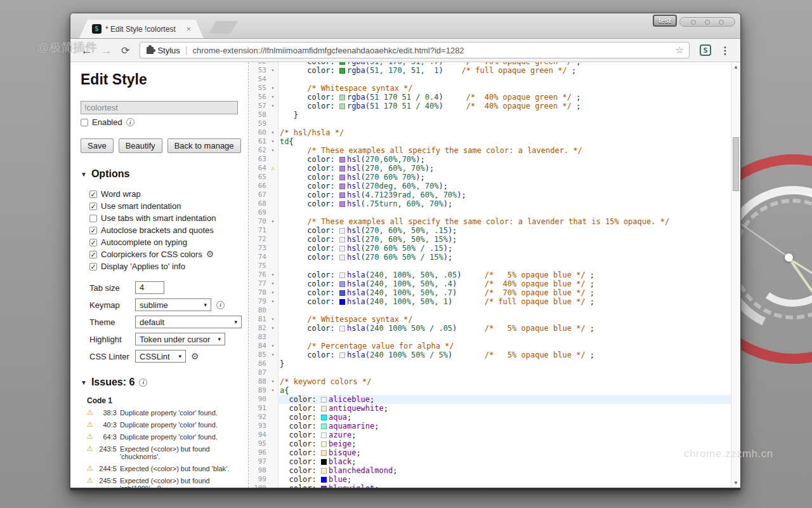  Describe the element at coordinates (164, 483) in the screenshot. I see `issue-item: ⚠245:5Expected (<color>) but found 'rgb(…` at that location.